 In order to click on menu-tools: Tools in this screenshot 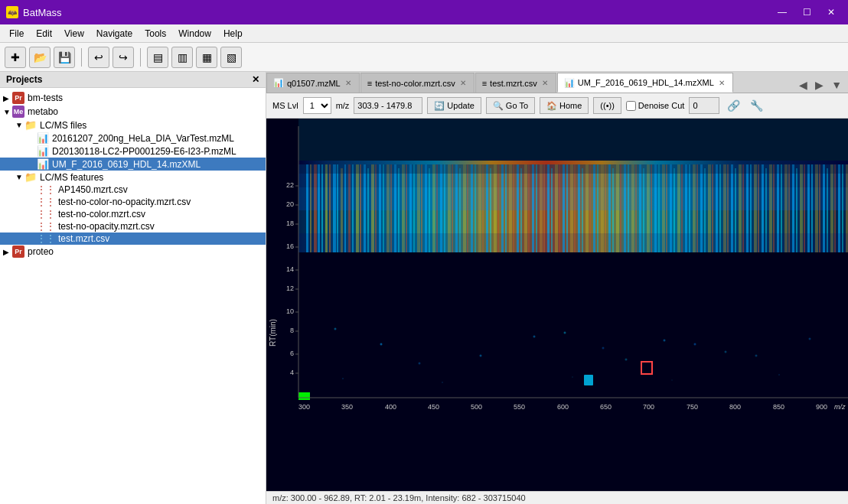, I will do `click(155, 34)`.